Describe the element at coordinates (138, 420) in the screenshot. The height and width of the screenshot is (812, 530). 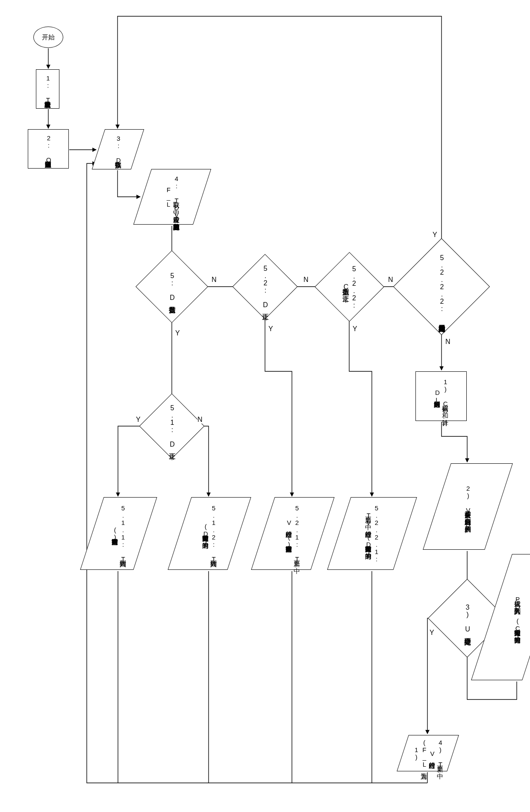
I see `edge-51-y: Y` at that location.